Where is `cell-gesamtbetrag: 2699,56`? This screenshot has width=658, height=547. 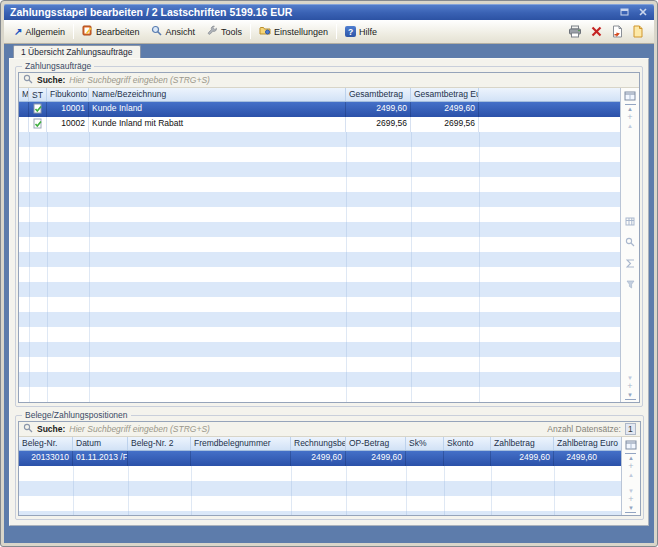
cell-gesamtbetrag: 2699,56 is located at coordinates (378, 124).